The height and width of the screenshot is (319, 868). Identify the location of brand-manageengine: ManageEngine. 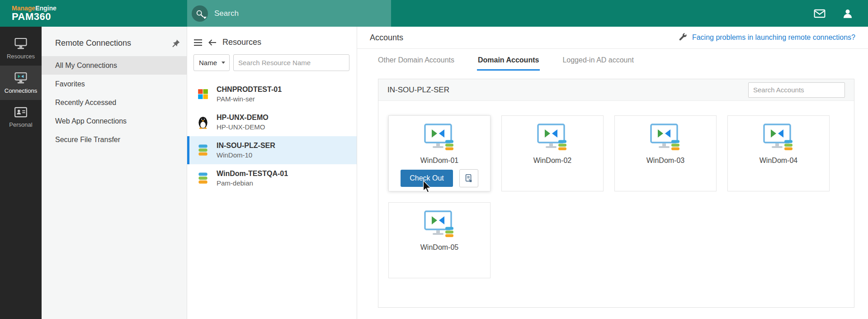
(34, 8).